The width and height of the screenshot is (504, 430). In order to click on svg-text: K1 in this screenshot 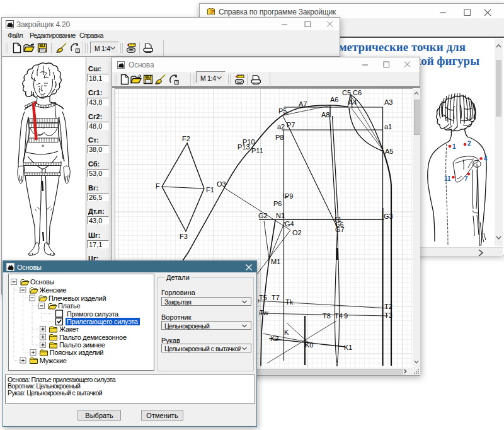, I will do `click(348, 347)`.